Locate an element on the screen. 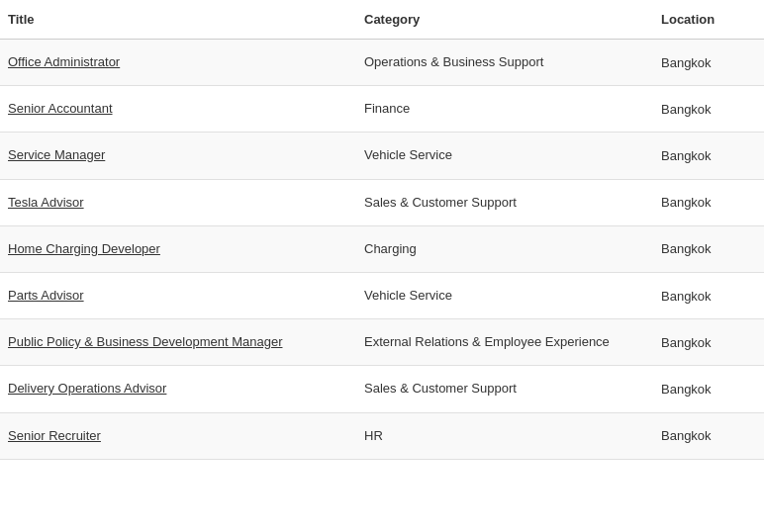  header-title: Title is located at coordinates (186, 20).